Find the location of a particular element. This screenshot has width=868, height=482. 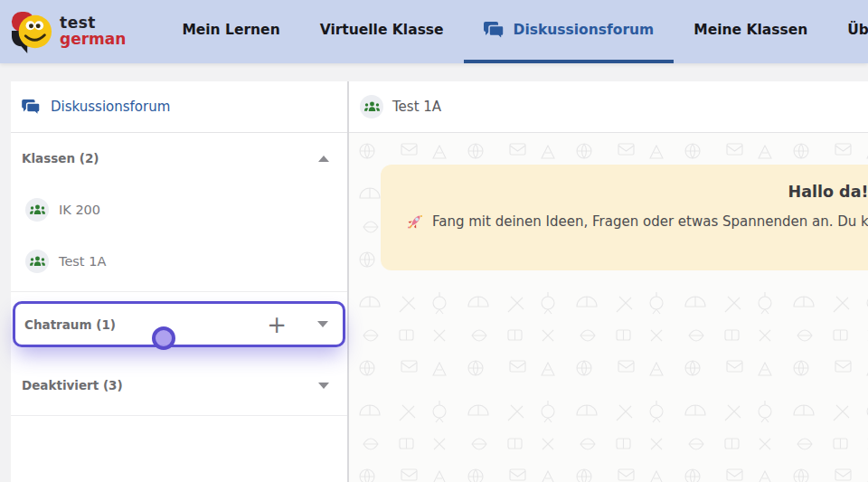

nav-item-label: Mein Lernen is located at coordinates (231, 30).